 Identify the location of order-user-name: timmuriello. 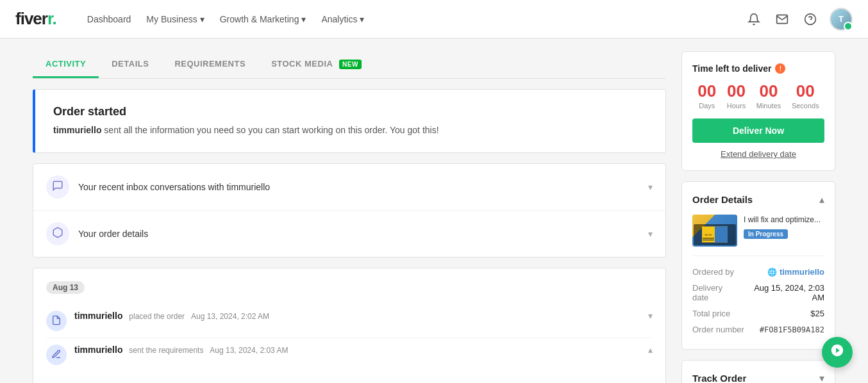
(77, 130).